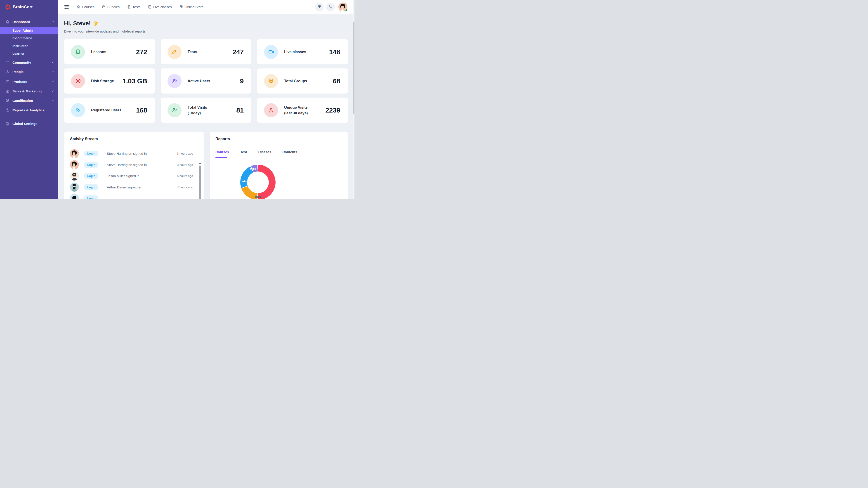 Image resolution: width=868 pixels, height=488 pixels. I want to click on tab-contents: Contents, so click(290, 154).